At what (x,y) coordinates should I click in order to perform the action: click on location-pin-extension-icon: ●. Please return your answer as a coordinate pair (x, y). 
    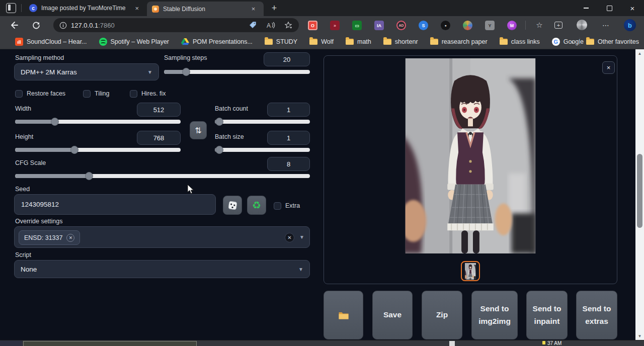
    Looking at the image, I should click on (446, 25).